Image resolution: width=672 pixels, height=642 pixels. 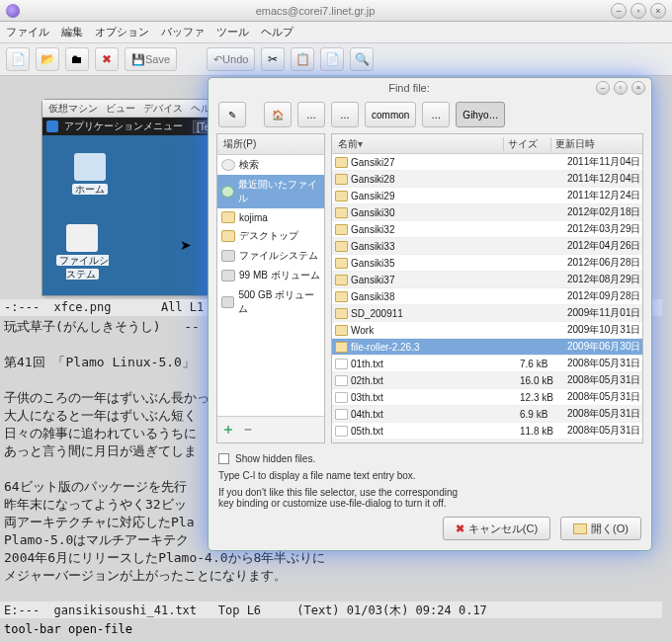 What do you see at coordinates (271, 276) in the screenshot?
I see `places-item: 99 MB ボリューム` at bounding box center [271, 276].